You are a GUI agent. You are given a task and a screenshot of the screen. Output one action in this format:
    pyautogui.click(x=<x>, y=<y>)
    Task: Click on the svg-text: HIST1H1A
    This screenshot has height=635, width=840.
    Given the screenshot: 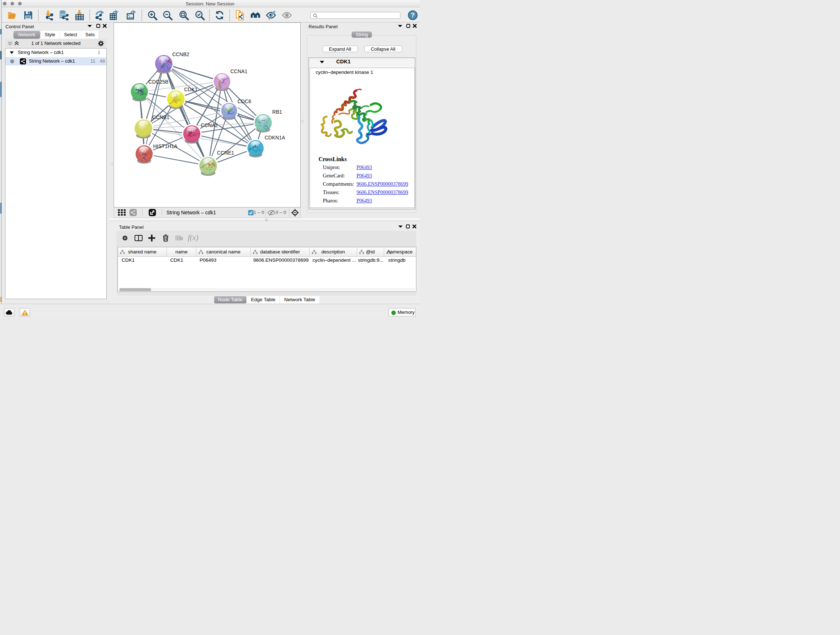 What is the action you would take?
    pyautogui.click(x=166, y=146)
    